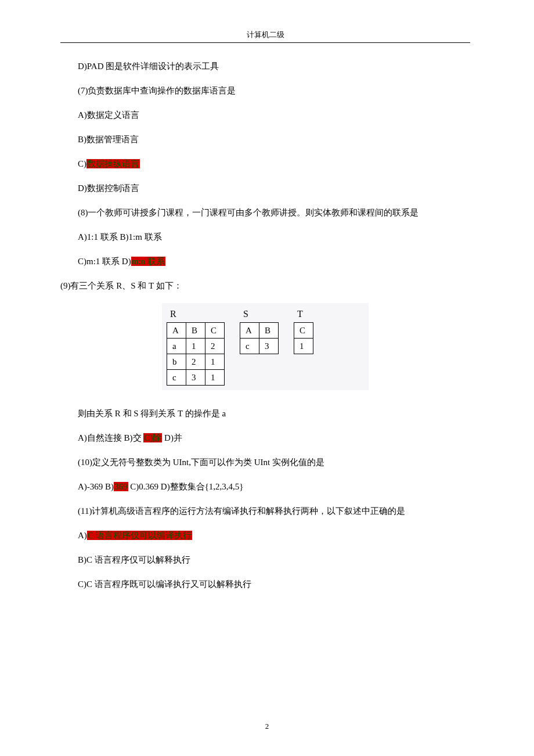 The width and height of the screenshot is (534, 756). What do you see at coordinates (196, 346) in the screenshot?
I see `table-block-r: R A B C a 1 2 b 2 1` at bounding box center [196, 346].